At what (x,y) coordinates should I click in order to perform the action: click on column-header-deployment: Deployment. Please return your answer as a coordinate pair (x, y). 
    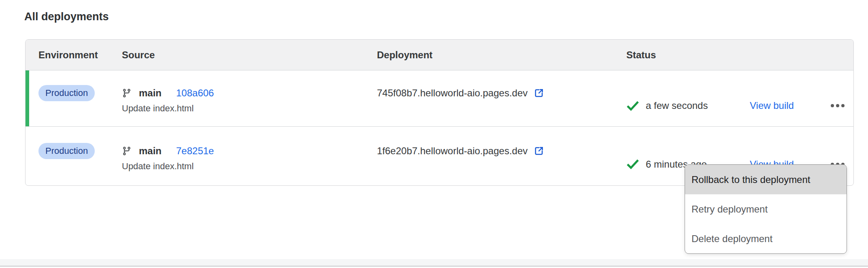
    Looking at the image, I should click on (502, 55).